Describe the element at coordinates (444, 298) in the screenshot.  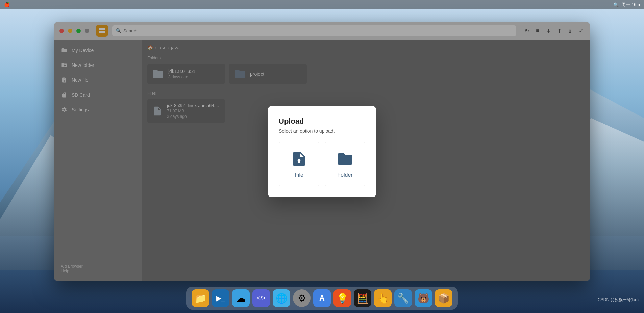
I see `dock-keka-icon: 📦` at that location.